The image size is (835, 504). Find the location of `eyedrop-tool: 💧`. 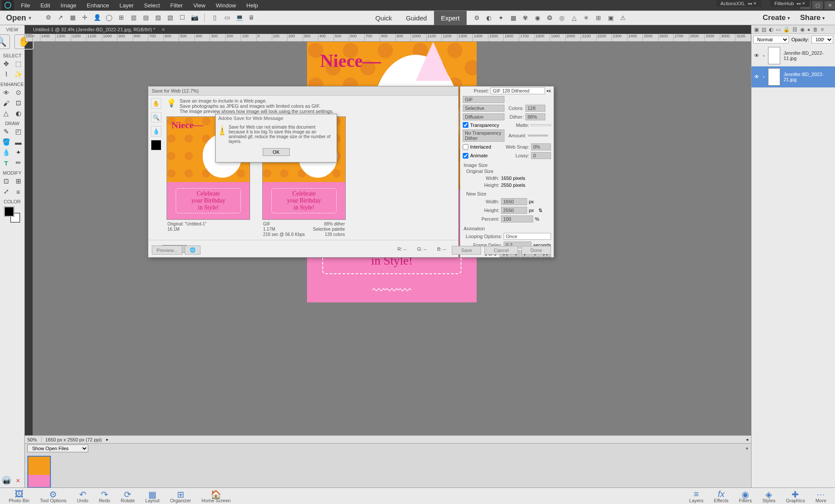

eyedrop-tool: 💧 is located at coordinates (6, 153).